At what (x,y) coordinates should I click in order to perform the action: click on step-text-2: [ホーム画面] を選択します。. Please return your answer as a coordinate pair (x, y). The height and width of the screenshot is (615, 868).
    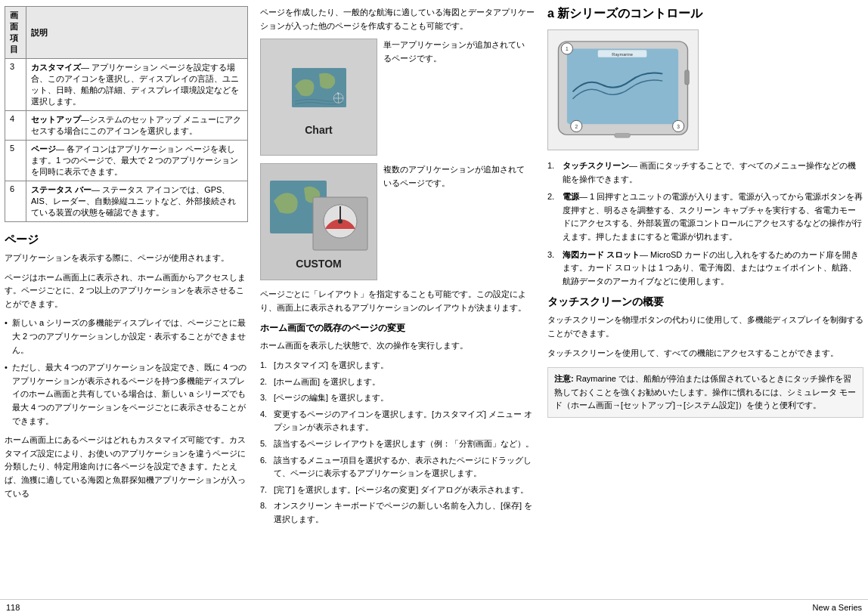
    Looking at the image, I should click on (327, 382).